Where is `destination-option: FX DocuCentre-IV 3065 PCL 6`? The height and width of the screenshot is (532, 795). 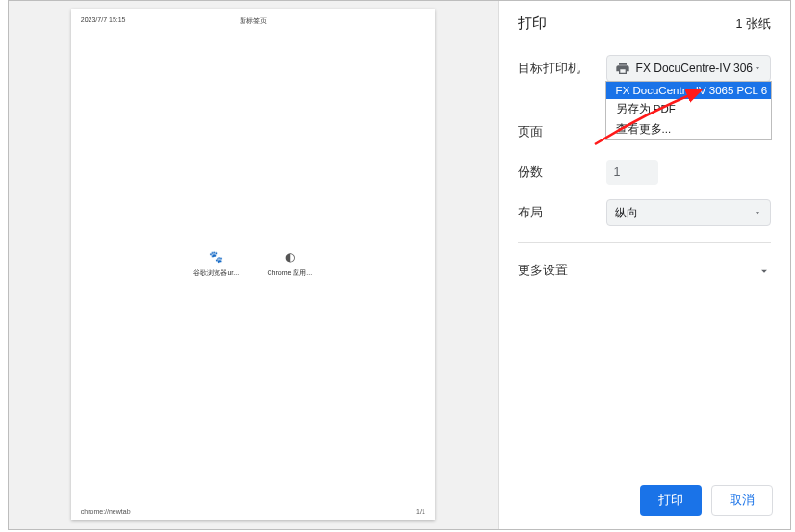
destination-option: FX DocuCentre-IV 3065 PCL 6 is located at coordinates (689, 90).